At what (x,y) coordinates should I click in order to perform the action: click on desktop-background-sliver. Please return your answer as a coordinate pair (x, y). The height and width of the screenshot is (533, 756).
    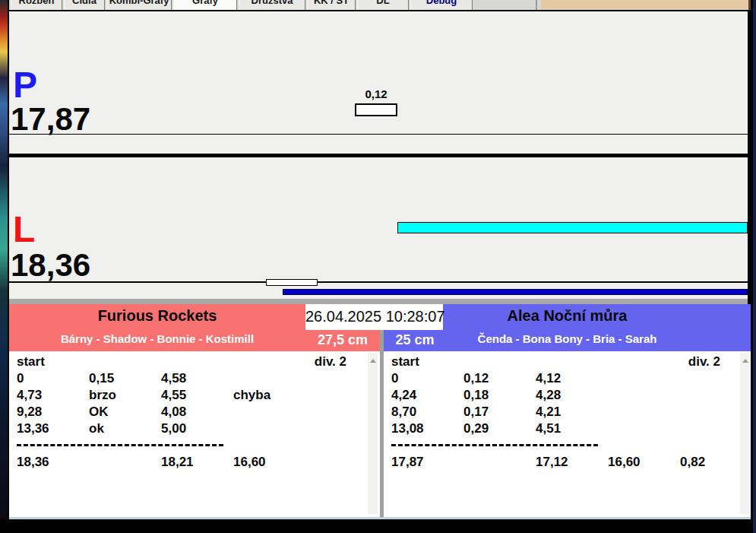
    Looking at the image, I should click on (4, 260).